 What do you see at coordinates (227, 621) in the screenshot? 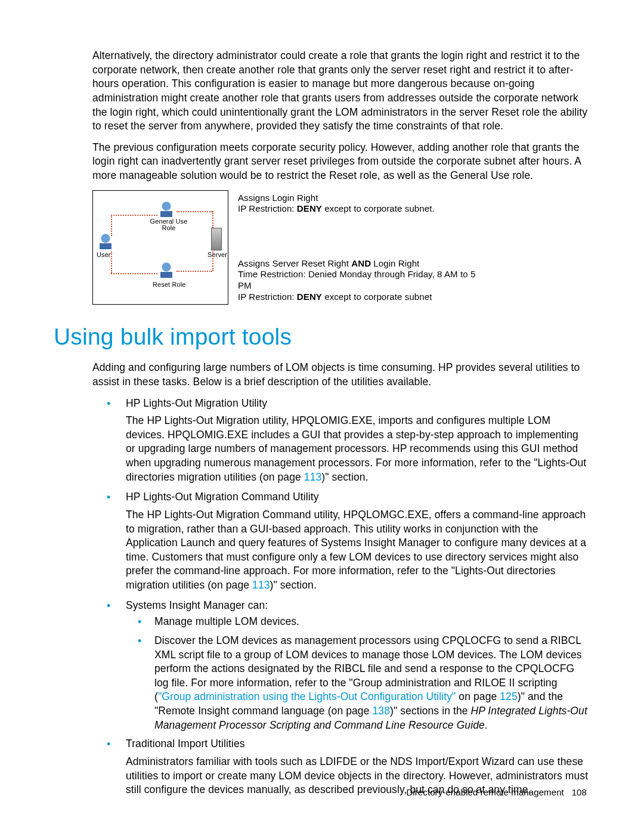
I see `sub-item-text: Manage multiple LOM devices.` at bounding box center [227, 621].